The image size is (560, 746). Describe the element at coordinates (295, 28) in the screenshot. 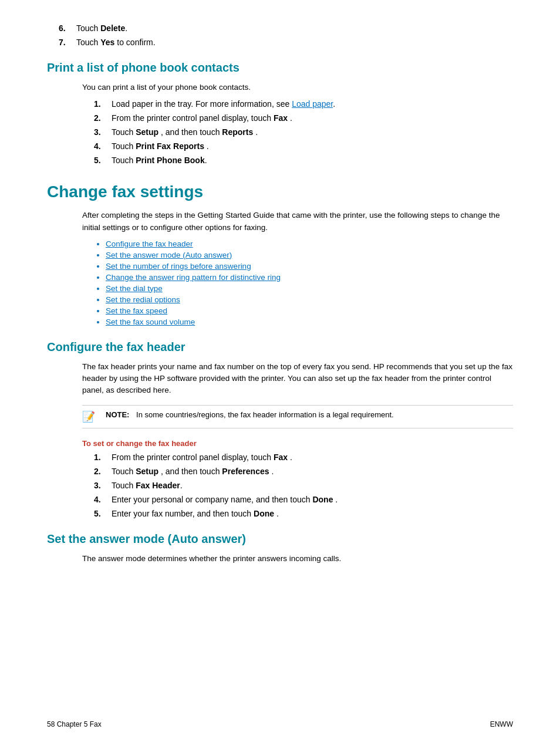

I see `step-6-content: Touch Delete.` at that location.